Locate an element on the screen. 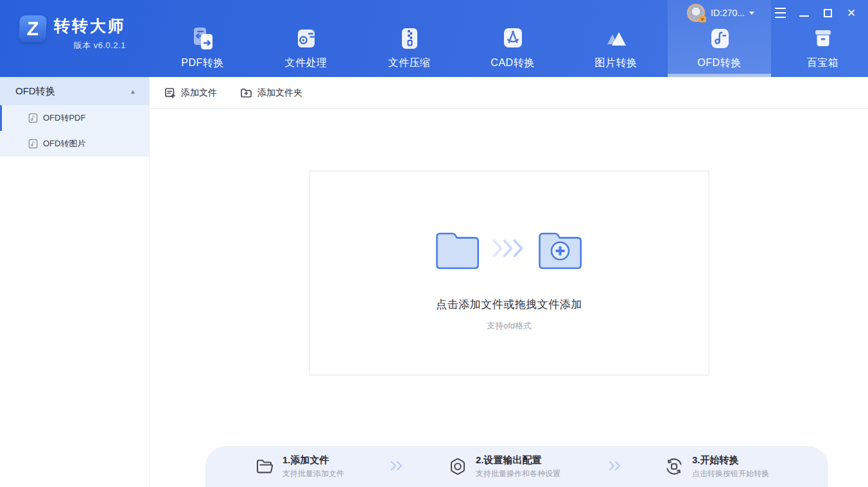  tab-label: 文件压缩 is located at coordinates (410, 63).